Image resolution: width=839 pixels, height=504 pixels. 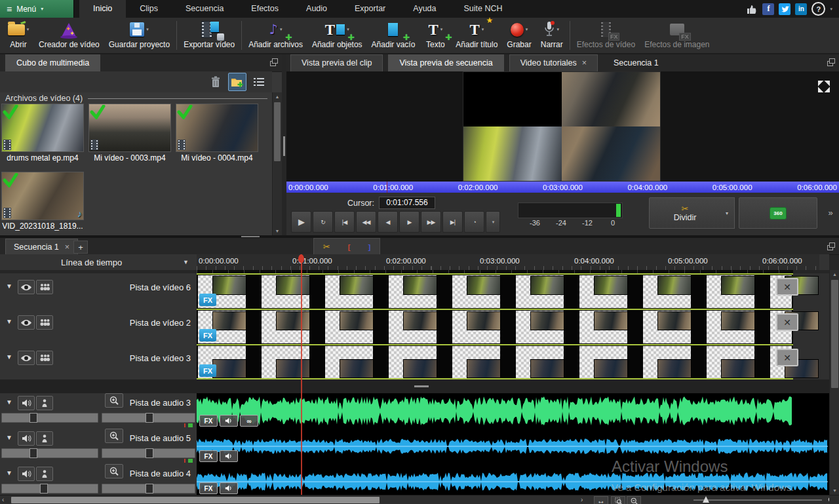 I want to click on hscroll-thumb, so click(x=195, y=500).